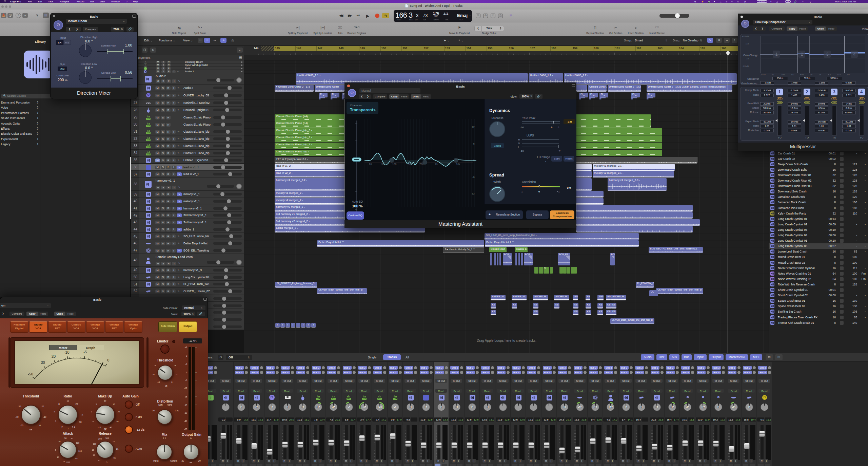 Image resolution: width=868 pixels, height=466 pixels. I want to click on svg-text: -50, so click(31, 374).